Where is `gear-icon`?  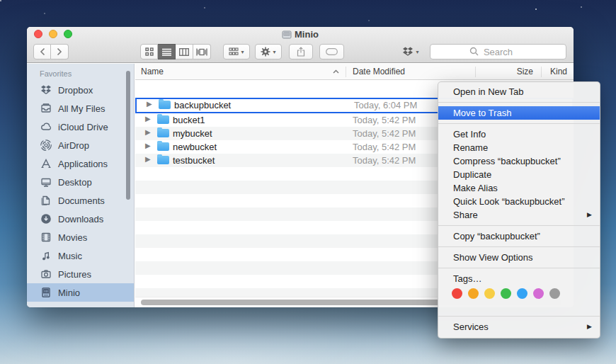 gear-icon is located at coordinates (266, 52).